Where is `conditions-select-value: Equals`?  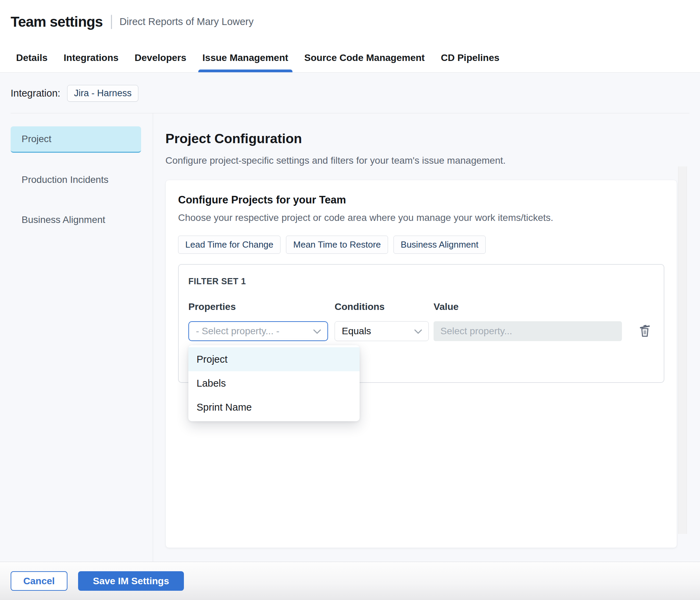
conditions-select-value: Equals is located at coordinates (357, 331).